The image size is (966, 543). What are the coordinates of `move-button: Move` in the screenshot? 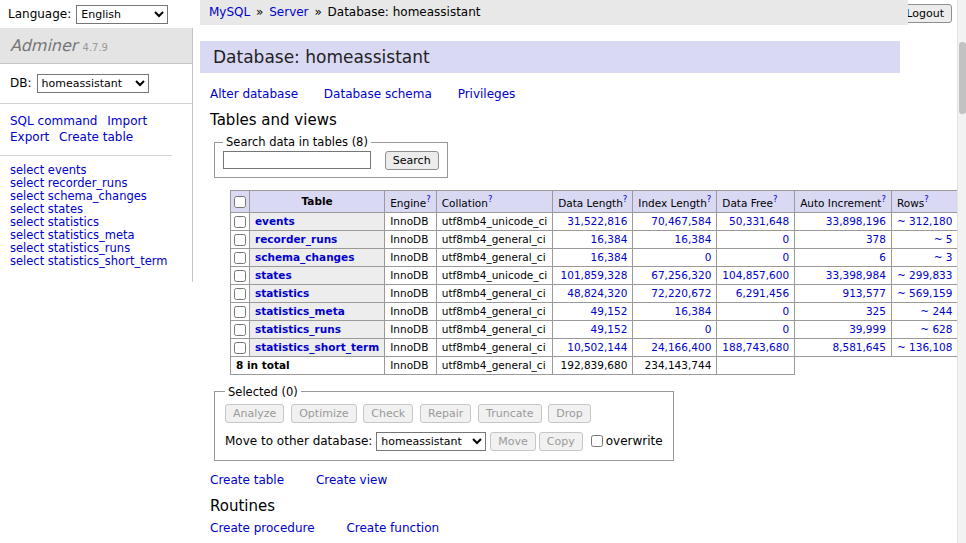 It's located at (513, 442).